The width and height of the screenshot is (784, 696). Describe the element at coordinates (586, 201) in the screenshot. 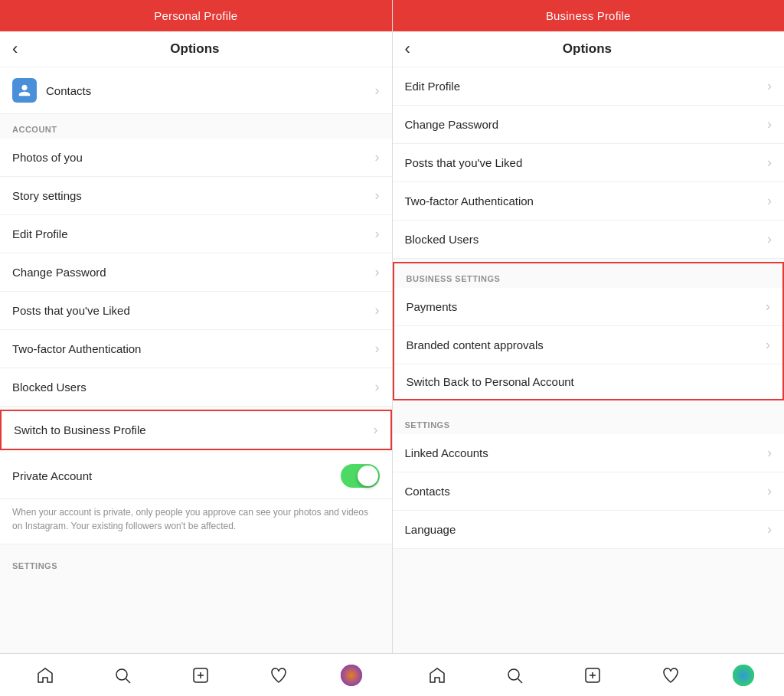

I see `business-2fa-label: Two-factor Authentication` at that location.